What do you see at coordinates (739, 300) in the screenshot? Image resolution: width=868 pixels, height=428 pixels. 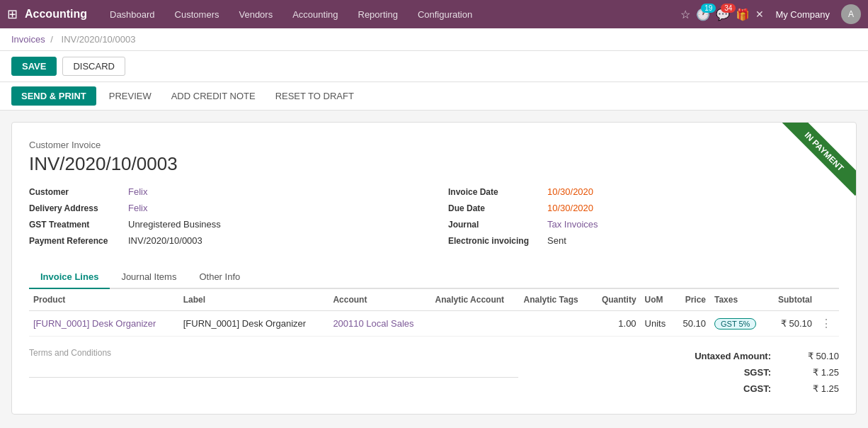 I see `col-taxes: Taxes` at bounding box center [739, 300].